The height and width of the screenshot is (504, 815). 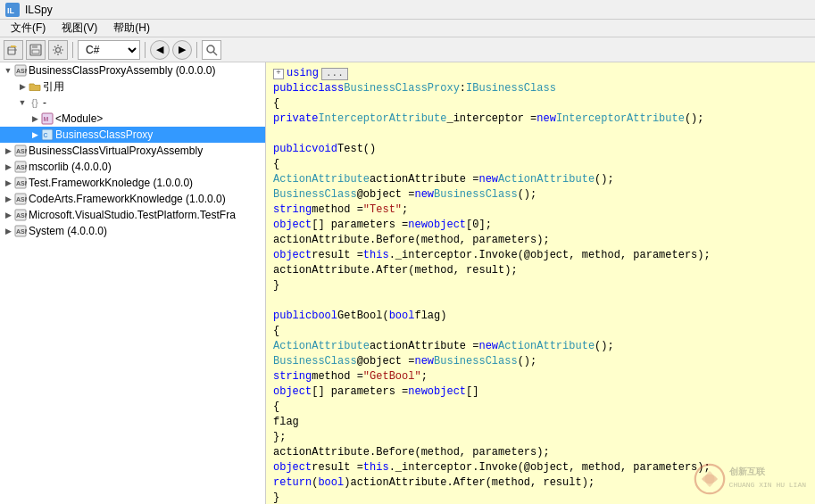 I want to click on using-collapsed-line: + using ..., so click(x=541, y=73).